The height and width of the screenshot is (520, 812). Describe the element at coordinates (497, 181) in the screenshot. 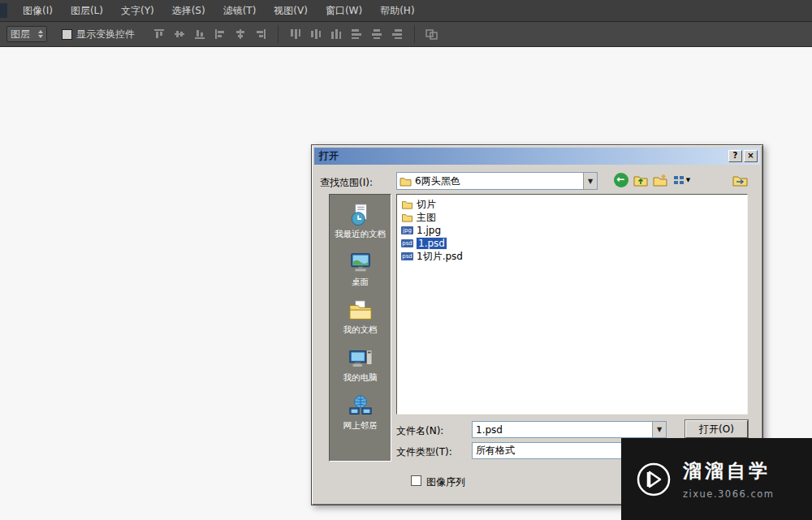

I see `look-in-dropdown: 6两头黑色 ▼` at that location.